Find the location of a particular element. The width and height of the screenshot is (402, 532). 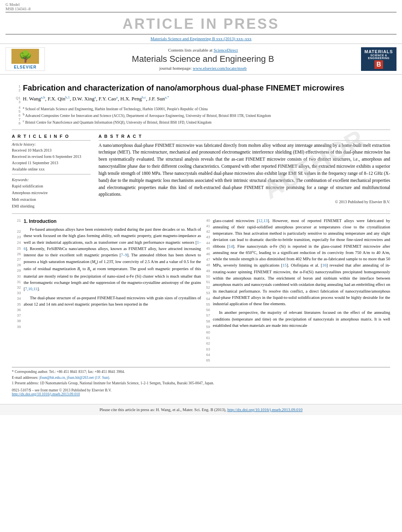

logo-mat: MATERIALS is located at coordinates (379, 52).